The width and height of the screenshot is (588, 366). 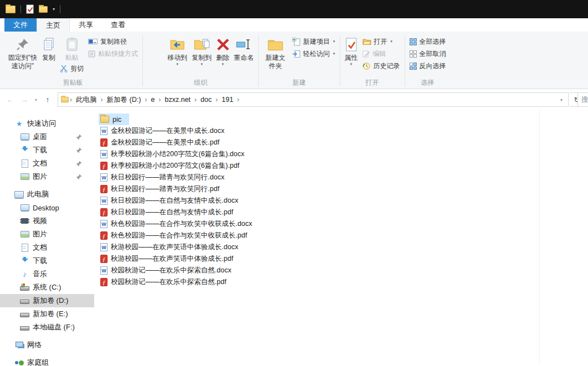 I want to click on sidebar-item: 本地磁盘 (F:), so click(x=47, y=327).